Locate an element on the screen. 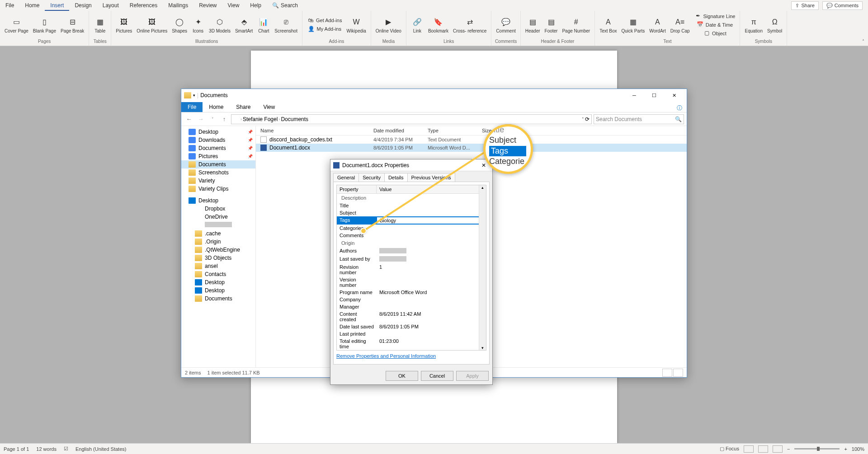  nav-history-button: ˅ is located at coordinates (212, 119).